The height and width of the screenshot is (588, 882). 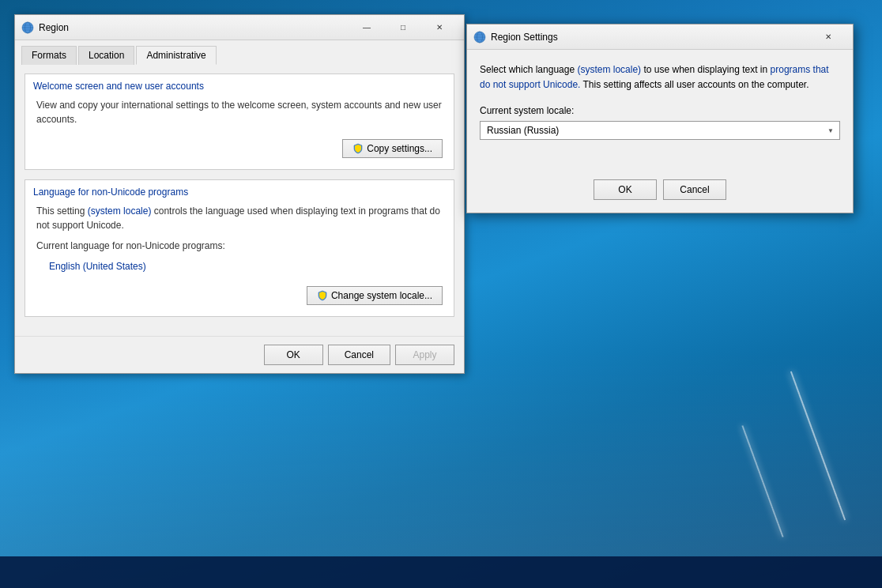 What do you see at coordinates (359, 355) in the screenshot?
I see `region-cancel-button: Cancel` at bounding box center [359, 355].